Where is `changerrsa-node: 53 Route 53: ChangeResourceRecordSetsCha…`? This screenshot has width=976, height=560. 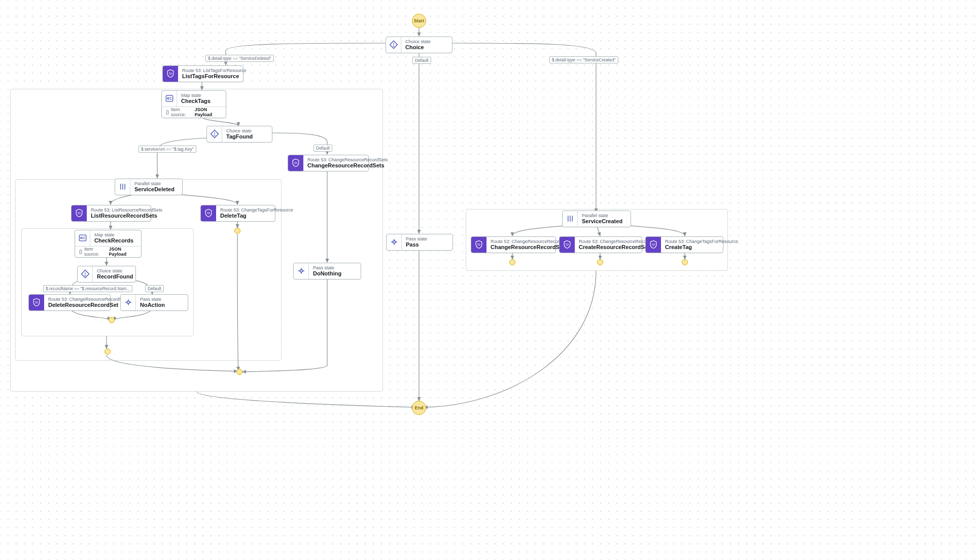
changerrsa-node: 53 Route 53: ChangeResourceRecordSetsCha… is located at coordinates (513, 244).